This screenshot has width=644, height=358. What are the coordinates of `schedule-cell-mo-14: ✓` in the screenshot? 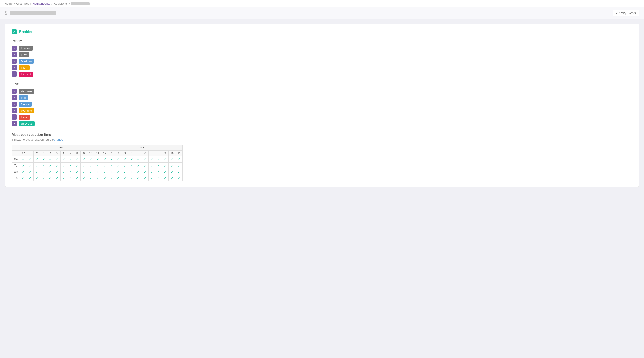 It's located at (118, 159).